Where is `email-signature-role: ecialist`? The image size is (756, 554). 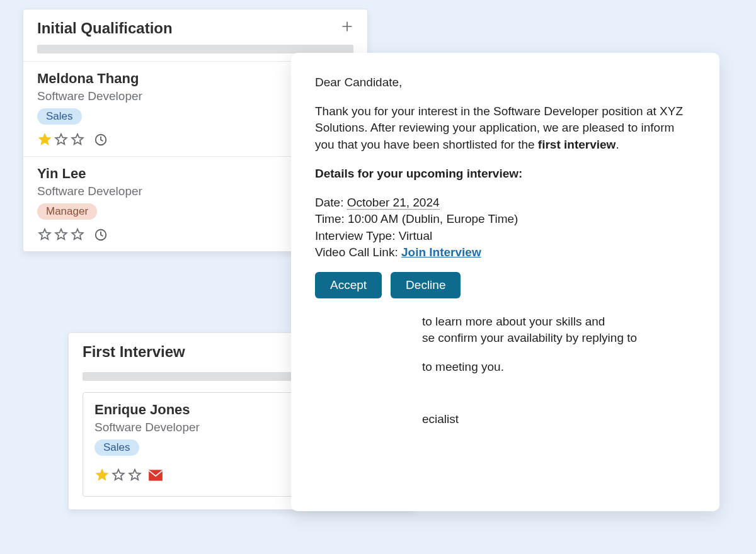 email-signature-role: ecialist is located at coordinates (505, 419).